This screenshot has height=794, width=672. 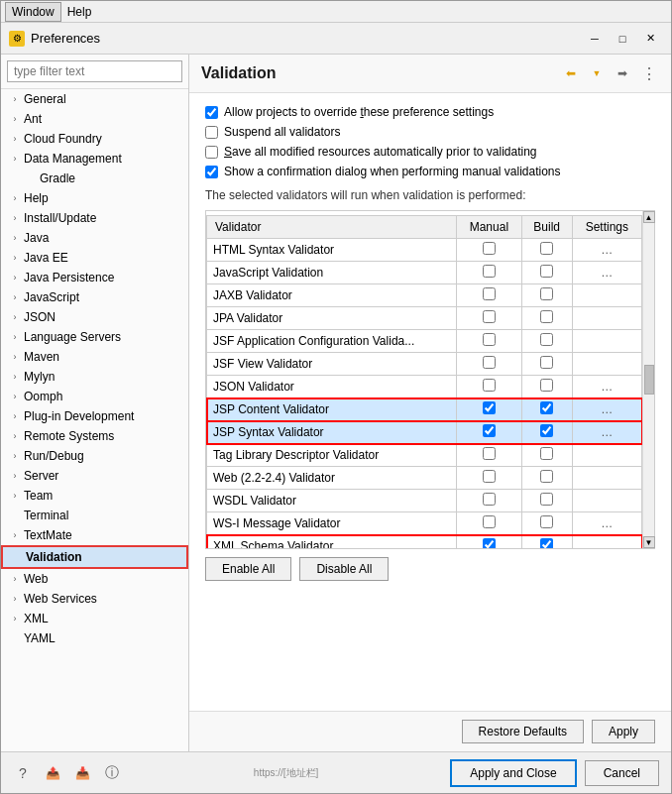 I want to click on more-icon-btn: ⋮, so click(x=648, y=73).